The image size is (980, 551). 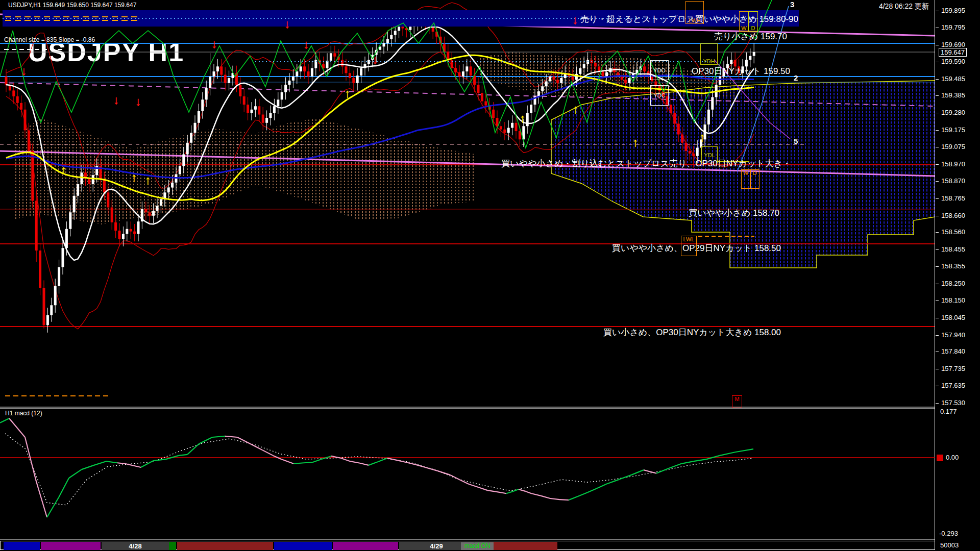 I want to click on session-segment, so click(x=173, y=546).